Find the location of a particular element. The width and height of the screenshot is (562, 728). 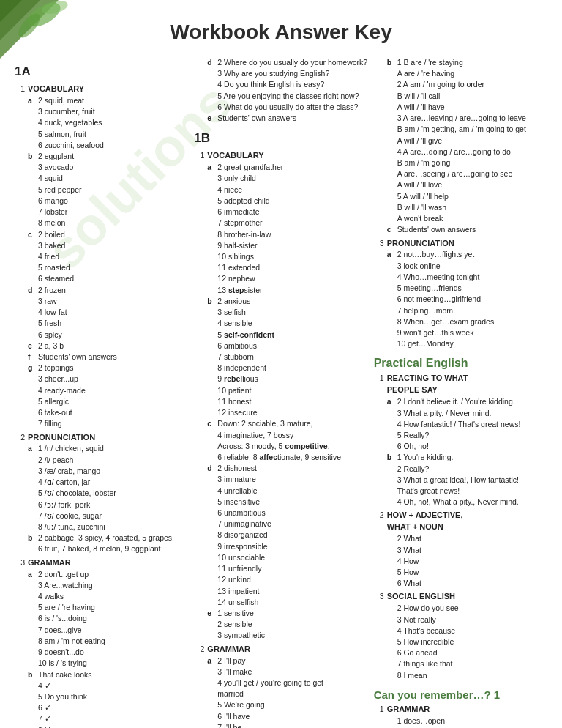

pron-a-7: 7 /ʊ/ cookie, sugar is located at coordinates (101, 516).